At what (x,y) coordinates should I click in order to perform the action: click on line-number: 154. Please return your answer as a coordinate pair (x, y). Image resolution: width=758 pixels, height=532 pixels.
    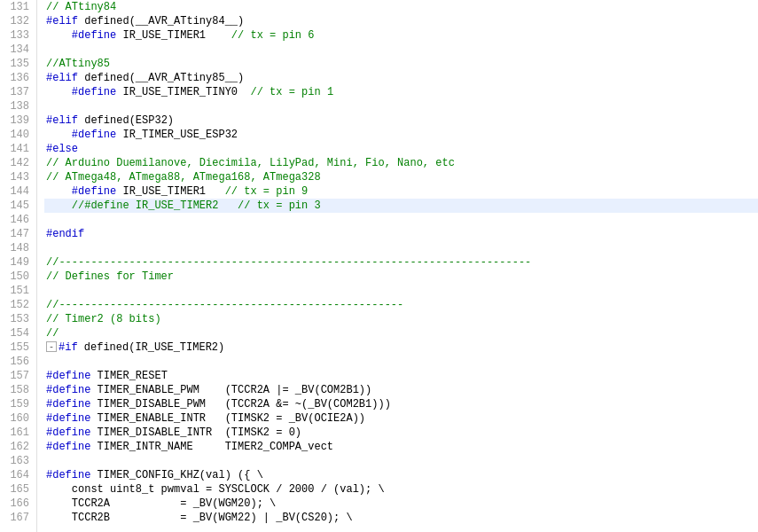
    Looking at the image, I should click on (16, 333).